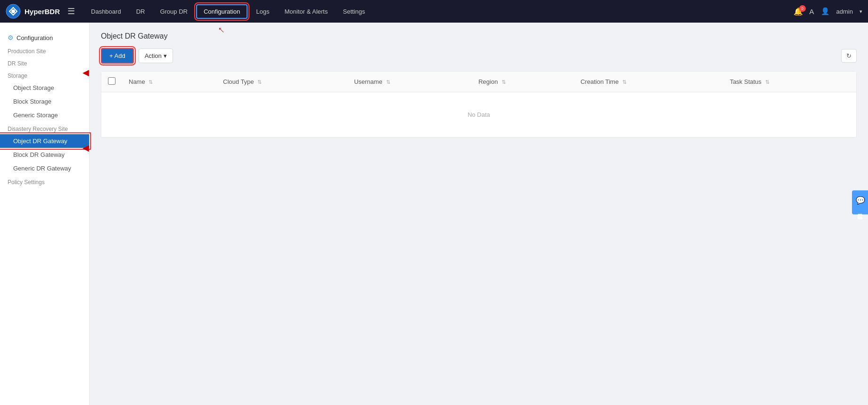 This screenshot has height=405, width=868. What do you see at coordinates (44, 88) in the screenshot?
I see `sidebar-item-object-storage: Object Storage` at bounding box center [44, 88].